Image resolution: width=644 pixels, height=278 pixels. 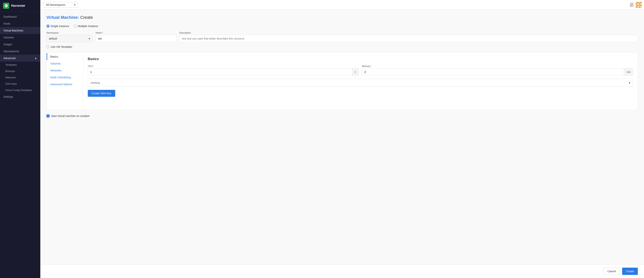 I want to click on memory-group: Memory* GiB, so click(x=498, y=70).